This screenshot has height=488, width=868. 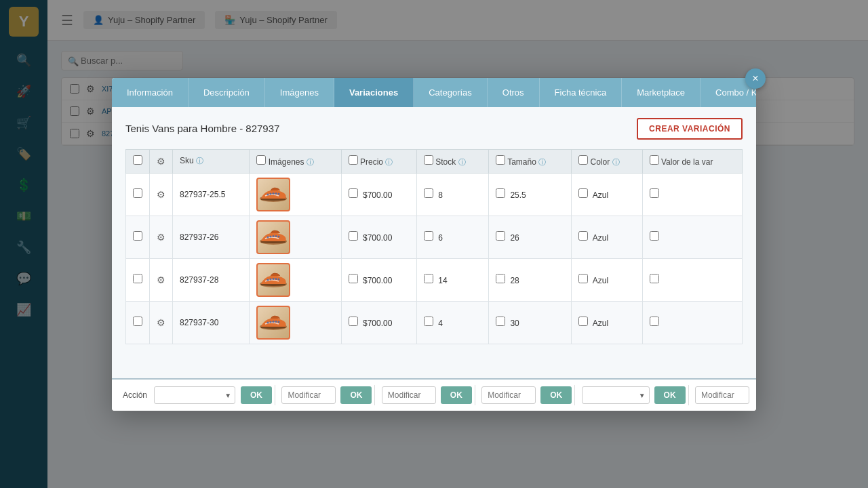 I want to click on tab-imagenes: Imágenes, so click(x=300, y=92).